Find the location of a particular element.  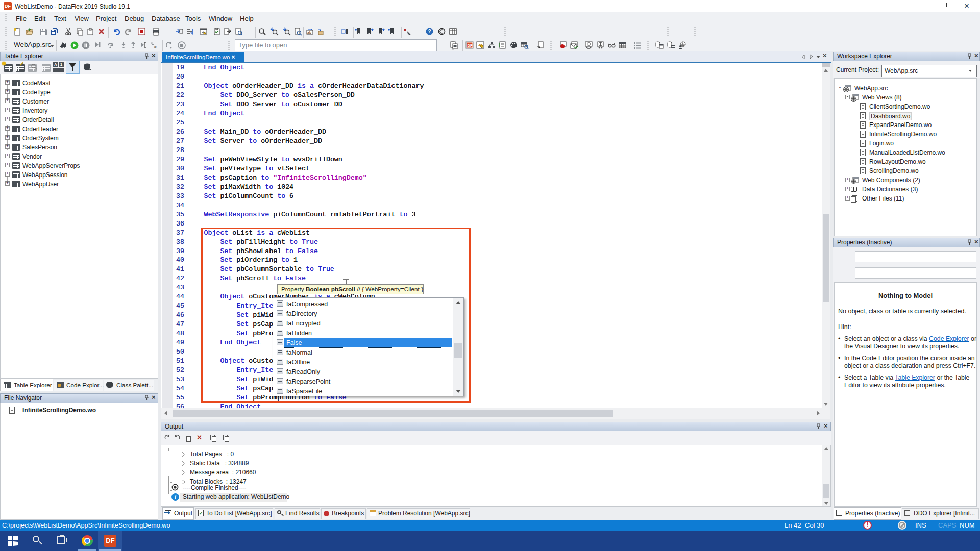

svg-text: ab is located at coordinates (309, 33).